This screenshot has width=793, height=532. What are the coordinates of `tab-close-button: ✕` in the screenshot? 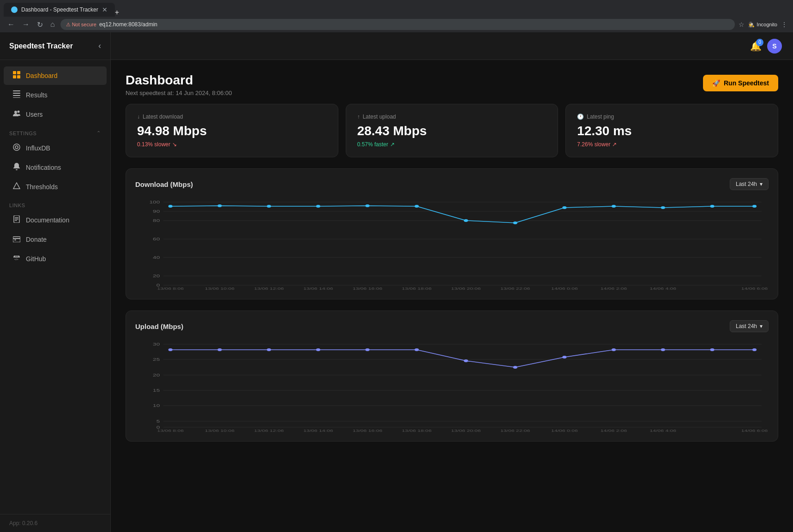 It's located at (105, 10).